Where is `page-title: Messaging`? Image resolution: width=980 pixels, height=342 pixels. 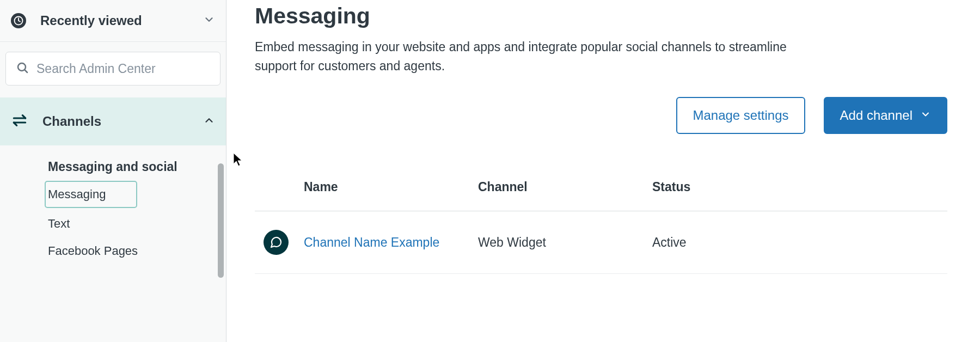
page-title: Messaging is located at coordinates (601, 16).